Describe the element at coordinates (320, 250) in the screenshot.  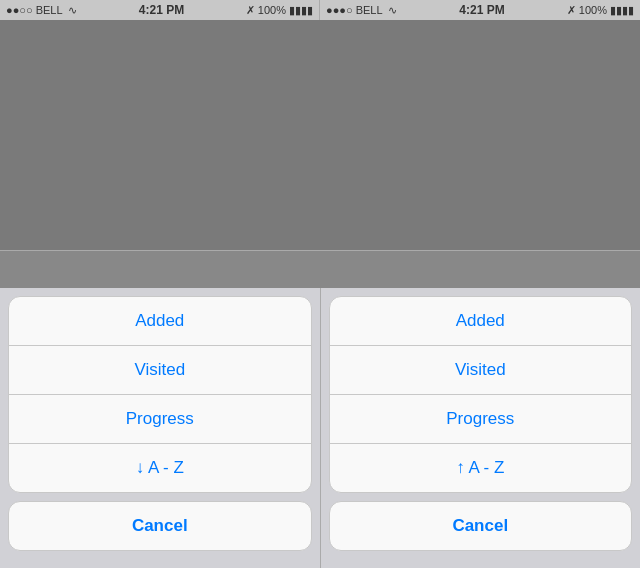
I see `mid-divider` at that location.